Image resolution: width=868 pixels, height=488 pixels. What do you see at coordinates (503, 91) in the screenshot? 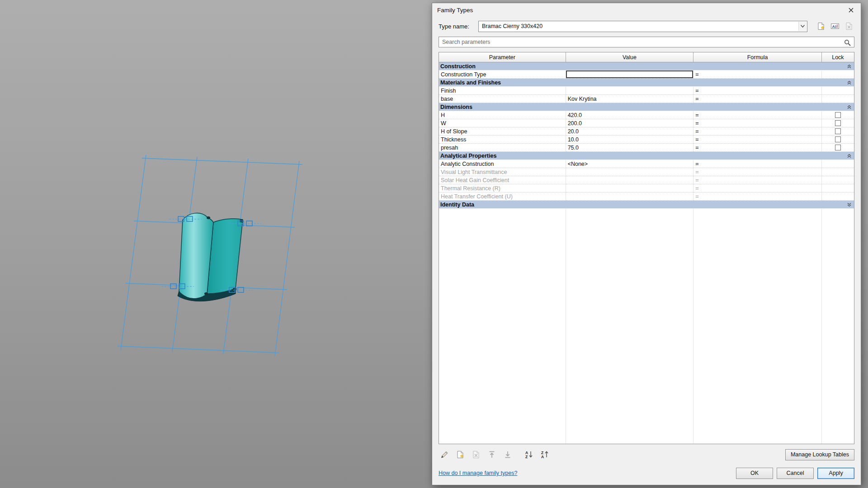
I see `parameter-name: Finish` at bounding box center [503, 91].